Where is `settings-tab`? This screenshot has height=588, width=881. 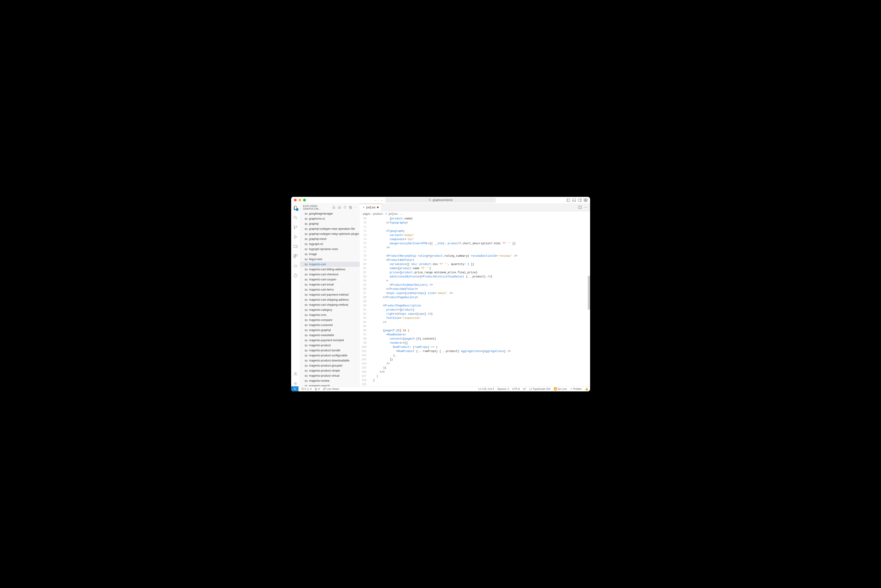 settings-tab is located at coordinates (295, 383).